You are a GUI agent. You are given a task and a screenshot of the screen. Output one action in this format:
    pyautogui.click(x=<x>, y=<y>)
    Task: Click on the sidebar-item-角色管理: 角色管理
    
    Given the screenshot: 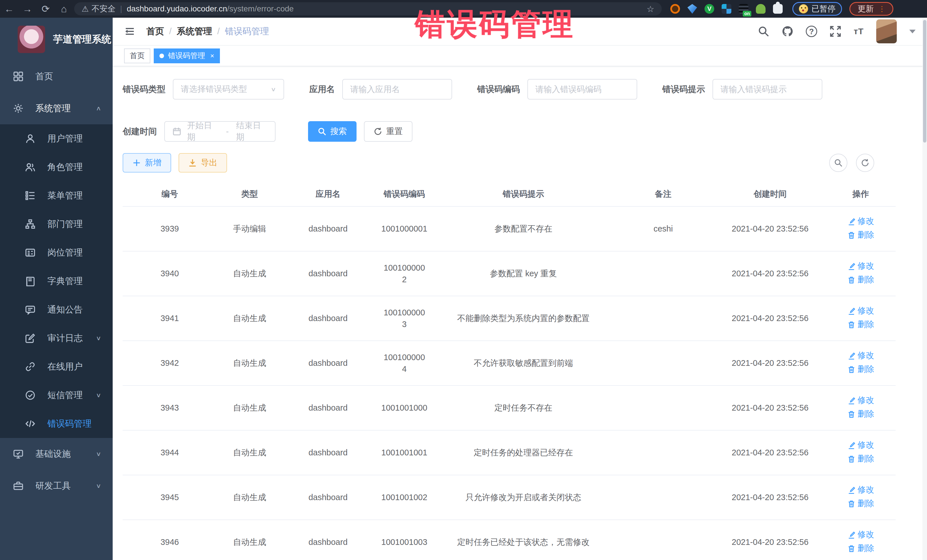 What is the action you would take?
    pyautogui.click(x=56, y=167)
    